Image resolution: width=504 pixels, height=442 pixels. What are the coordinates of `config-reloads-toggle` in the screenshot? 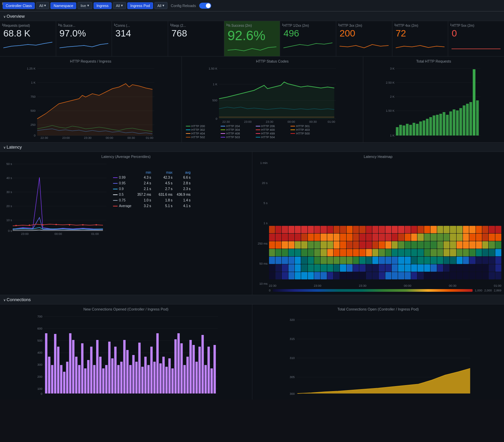 It's located at (205, 6).